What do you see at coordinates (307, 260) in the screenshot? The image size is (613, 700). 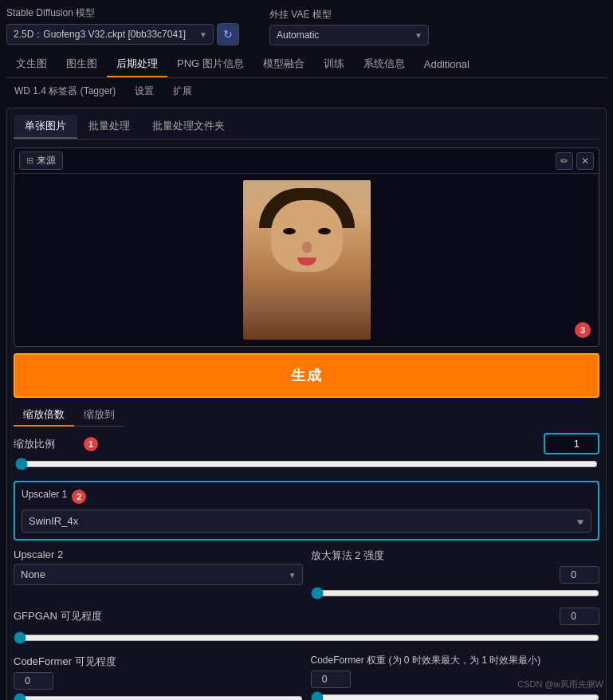 I see `uploaded-image` at bounding box center [307, 260].